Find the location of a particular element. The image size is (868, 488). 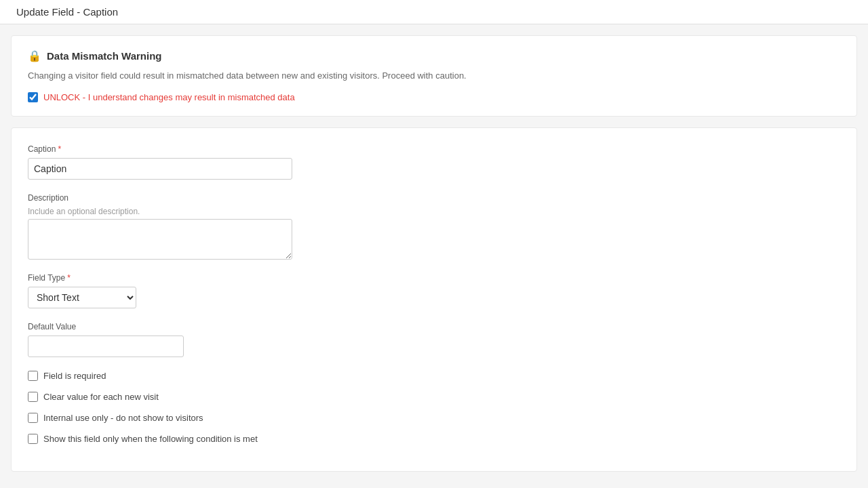

field-type-group: Field Type * Short Text Long Text Number… is located at coordinates (434, 291).